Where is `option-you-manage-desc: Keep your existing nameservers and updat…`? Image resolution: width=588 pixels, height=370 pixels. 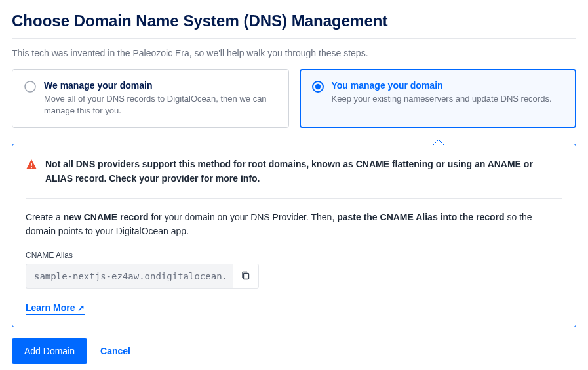
option-you-manage-desc: Keep your existing nameservers and updat… is located at coordinates (442, 99).